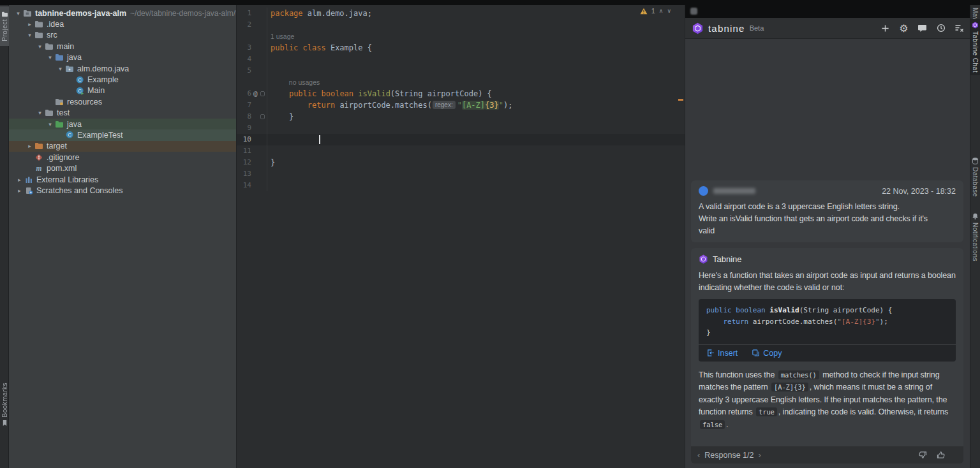  What do you see at coordinates (461, 94) in the screenshot?
I see `editor-line-6: 6 @ public boolean isValid(String airpor…` at bounding box center [461, 94].